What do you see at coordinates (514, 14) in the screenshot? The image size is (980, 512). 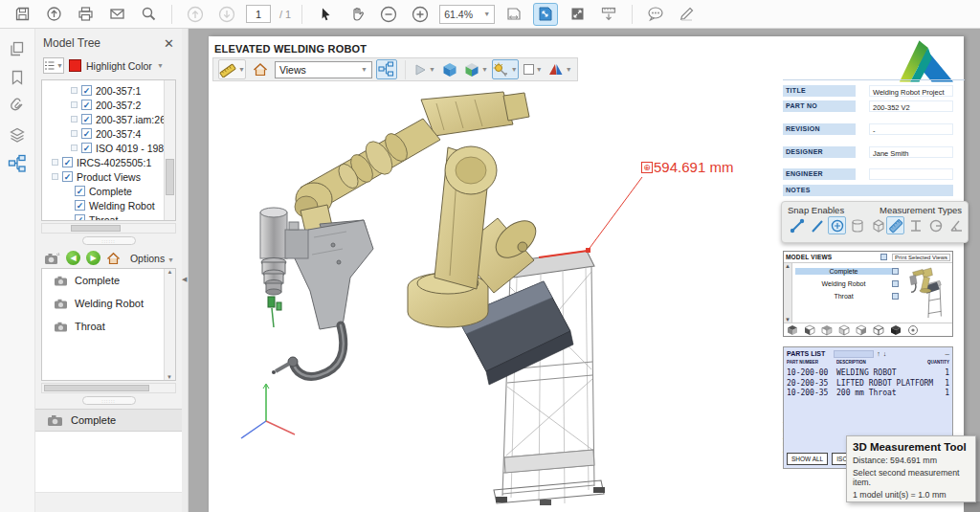 I see `fit-width-button` at bounding box center [514, 14].